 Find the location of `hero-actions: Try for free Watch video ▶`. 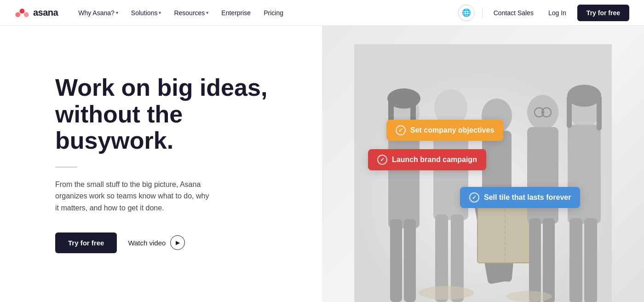

hero-actions: Try for free Watch video ▶ is located at coordinates (170, 243).